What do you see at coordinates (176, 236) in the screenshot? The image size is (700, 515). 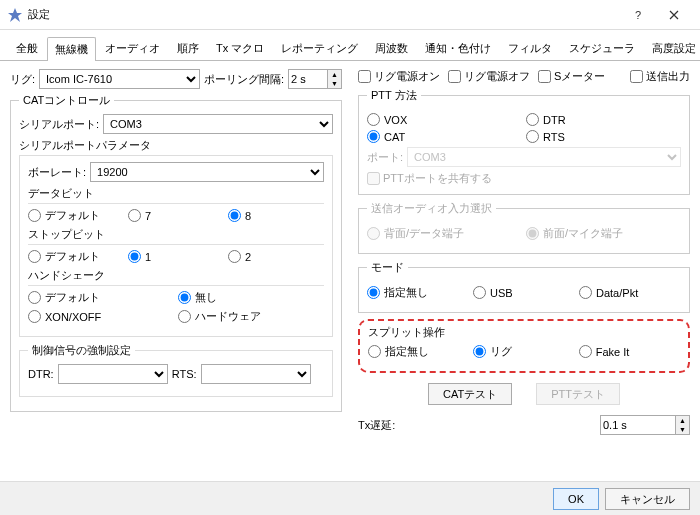 I see `stopbits-label: ストップビット` at bounding box center [176, 236].